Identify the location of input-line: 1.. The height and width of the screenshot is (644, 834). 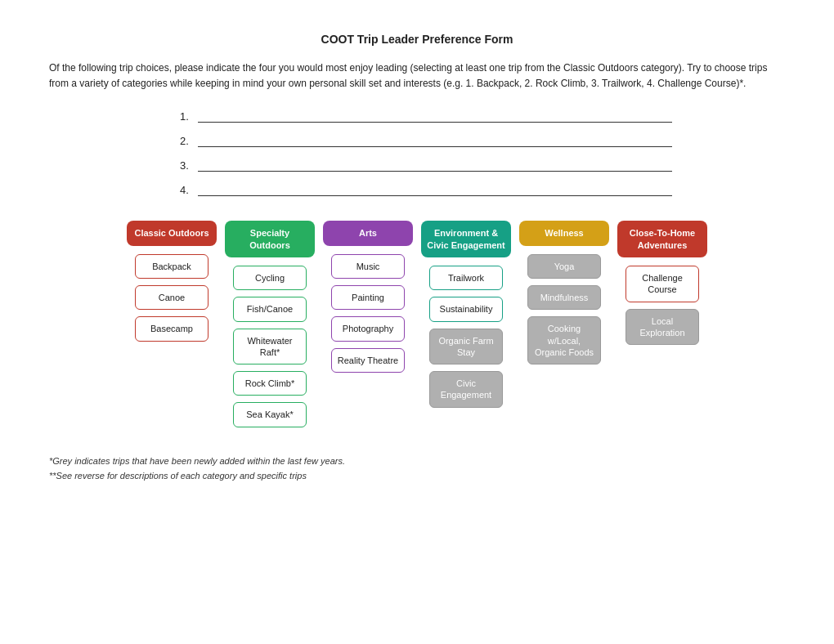
(482, 116).